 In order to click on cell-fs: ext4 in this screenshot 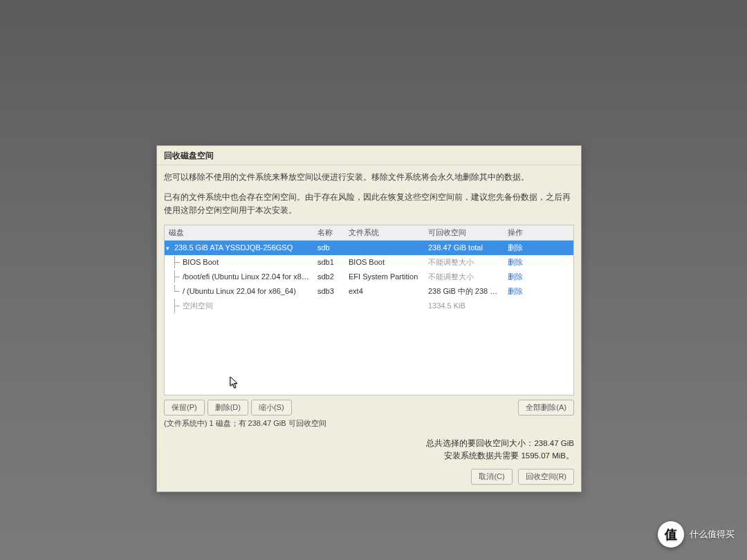, I will do `click(385, 291)`.